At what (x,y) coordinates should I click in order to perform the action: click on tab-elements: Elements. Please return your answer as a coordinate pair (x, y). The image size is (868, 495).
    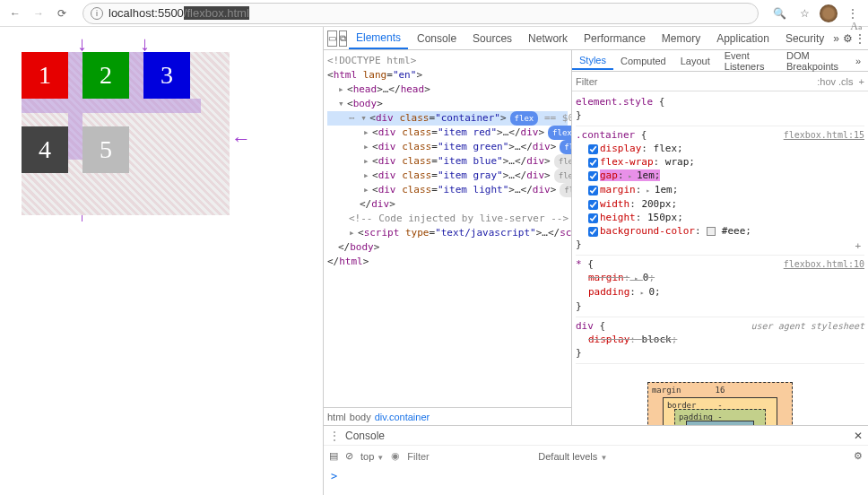
    Looking at the image, I should click on (378, 39).